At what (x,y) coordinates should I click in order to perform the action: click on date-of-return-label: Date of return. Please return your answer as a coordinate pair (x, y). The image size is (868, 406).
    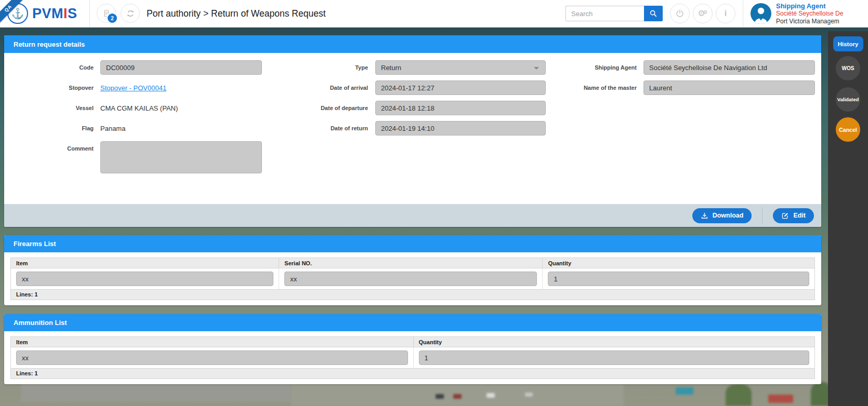
    Looking at the image, I should click on (331, 128).